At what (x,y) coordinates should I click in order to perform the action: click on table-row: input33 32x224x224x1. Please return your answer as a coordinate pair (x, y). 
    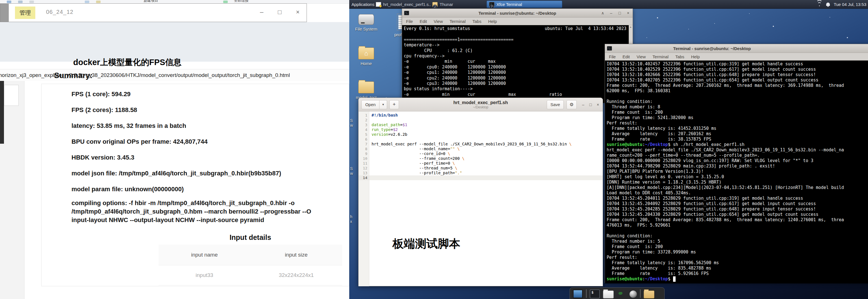
    Looking at the image, I should click on (250, 275).